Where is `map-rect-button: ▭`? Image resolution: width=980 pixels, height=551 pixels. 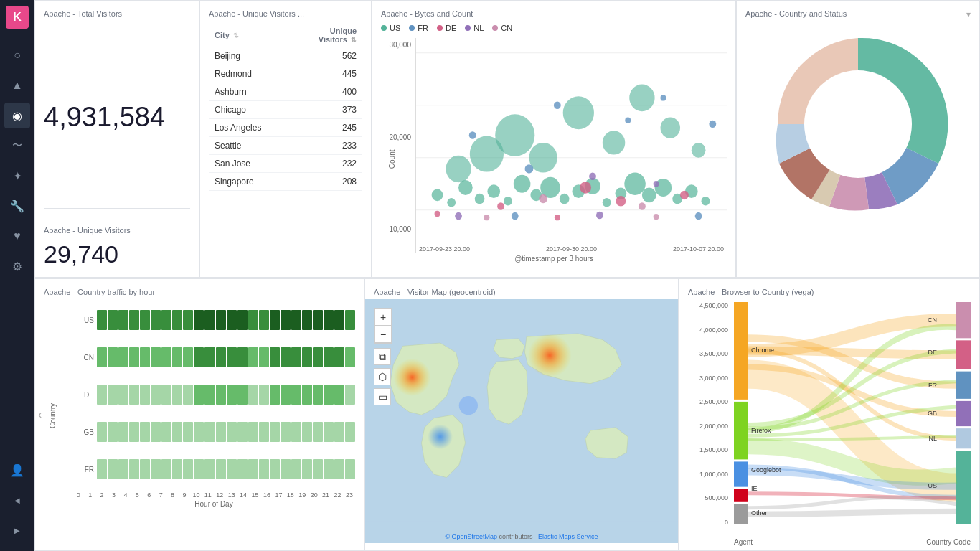 map-rect-button: ▭ is located at coordinates (382, 397).